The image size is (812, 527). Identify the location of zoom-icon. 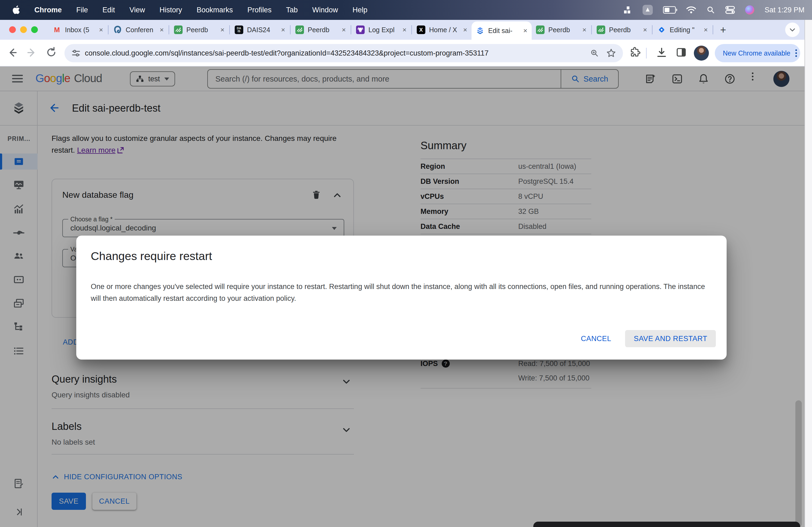
(594, 53).